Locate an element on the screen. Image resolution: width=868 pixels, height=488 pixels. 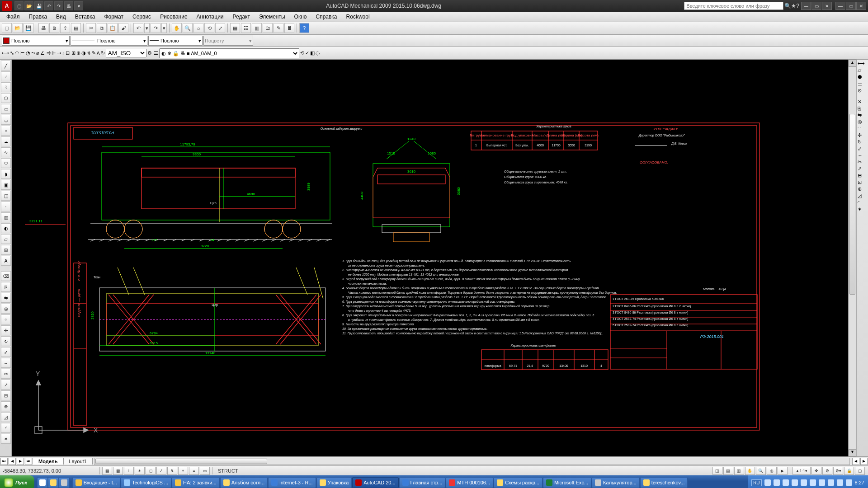
doc-minimize-button: — is located at coordinates (840, 6).